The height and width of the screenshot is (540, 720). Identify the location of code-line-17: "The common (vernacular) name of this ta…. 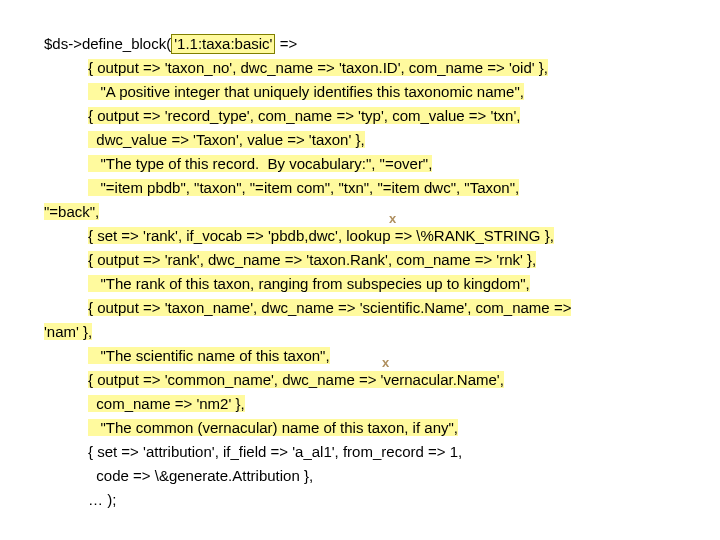
(360, 428).